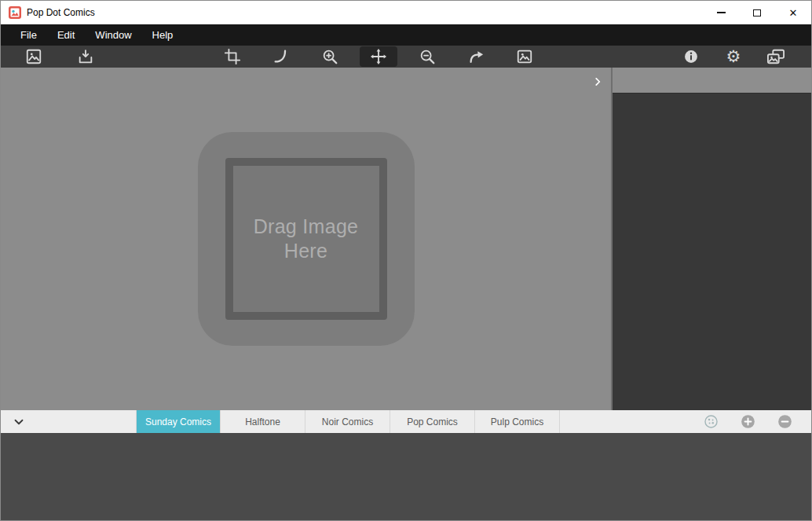 The height and width of the screenshot is (521, 812). I want to click on import-image-tool, so click(86, 57).